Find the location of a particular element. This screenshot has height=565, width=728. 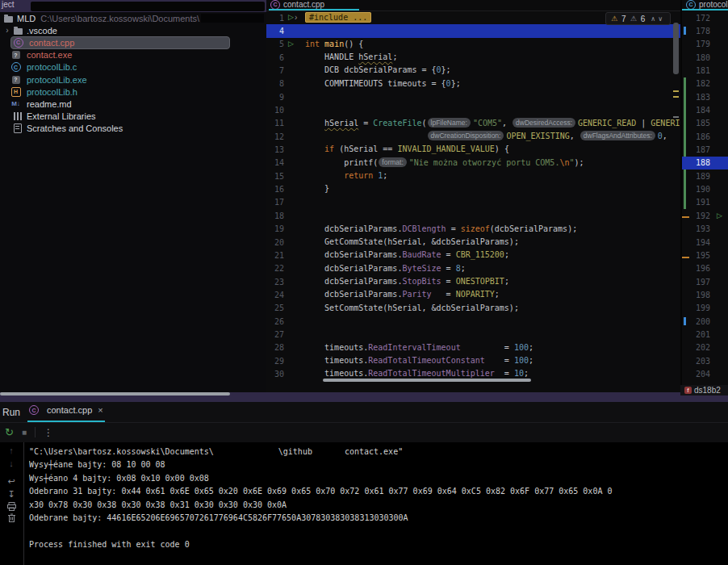

line-number: 8 is located at coordinates (275, 84).